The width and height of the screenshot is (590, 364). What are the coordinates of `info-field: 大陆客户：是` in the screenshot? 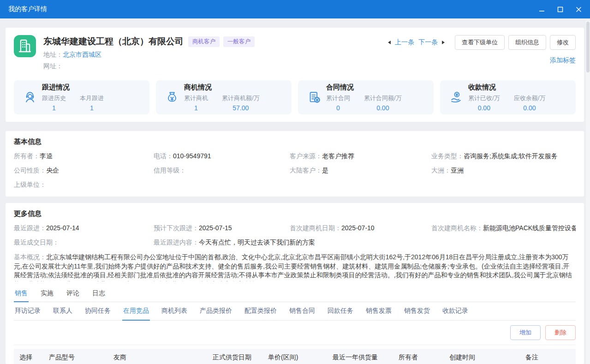 It's located at (361, 171).